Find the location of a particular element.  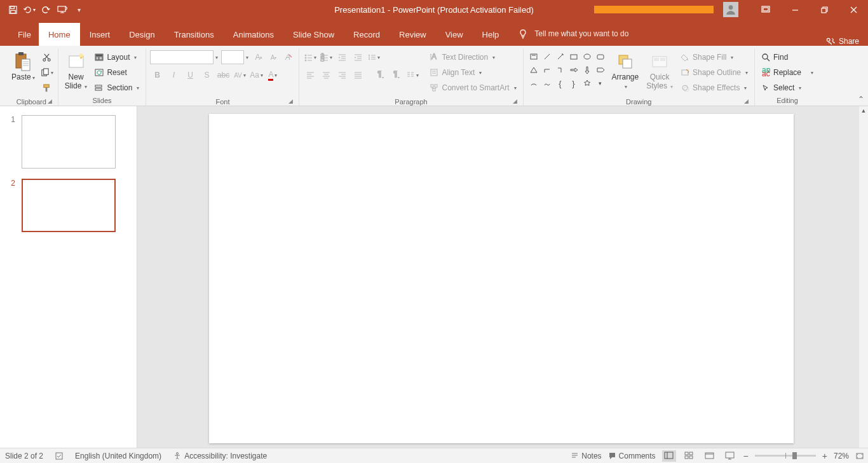

maximize-button is located at coordinates (824, 10).